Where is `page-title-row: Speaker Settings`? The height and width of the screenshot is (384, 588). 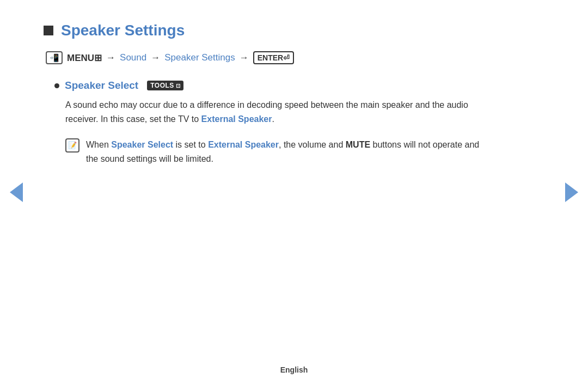 page-title-row: Speaker Settings is located at coordinates (267, 31).